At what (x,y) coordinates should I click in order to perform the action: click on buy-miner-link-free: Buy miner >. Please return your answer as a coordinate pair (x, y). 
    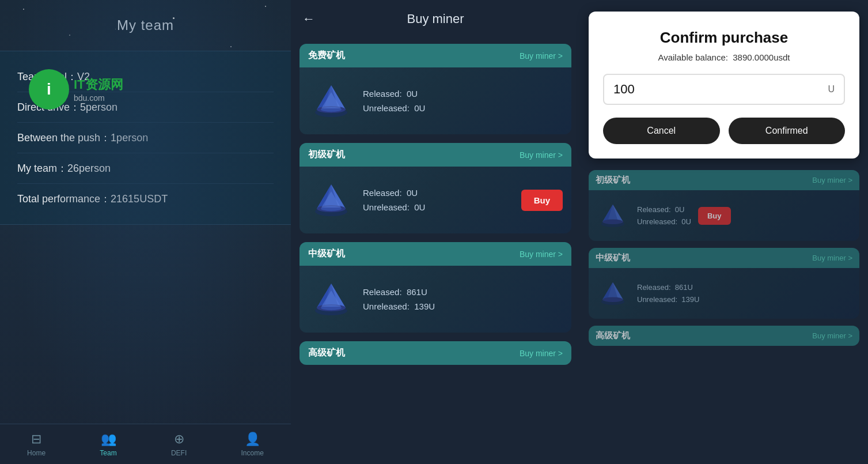
    Looking at the image, I should click on (541, 56).